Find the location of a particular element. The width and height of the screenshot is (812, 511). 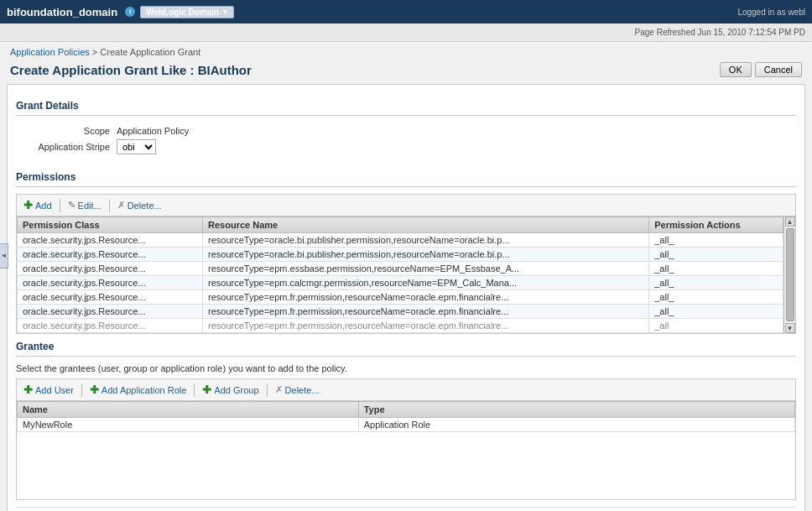

header-left: bifoundation_domain i WebLogic Domain ▼ is located at coordinates (121, 12).